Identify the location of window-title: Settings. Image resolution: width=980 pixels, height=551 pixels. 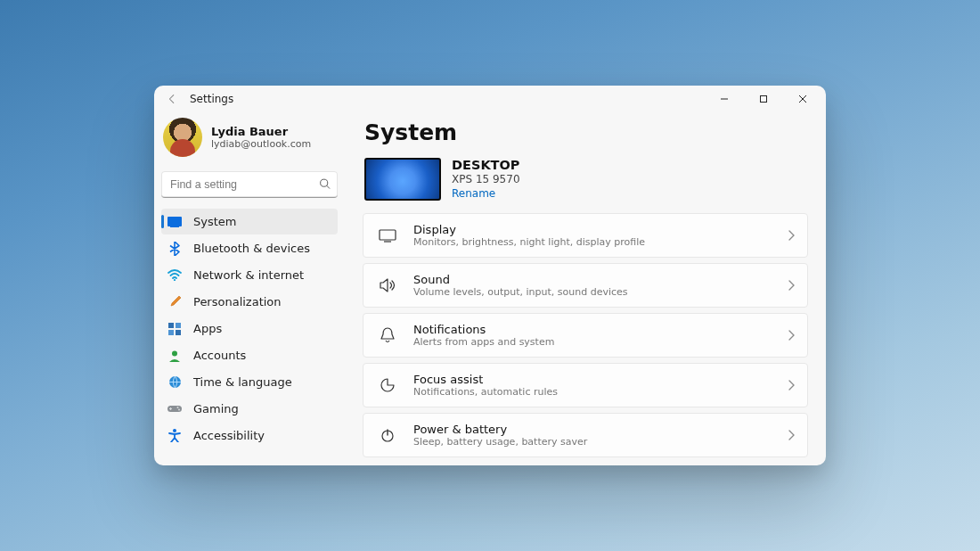
(212, 99).